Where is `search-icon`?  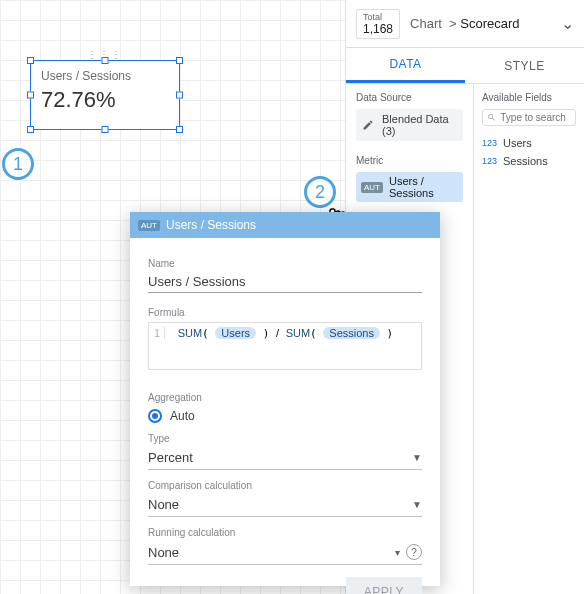
search-icon is located at coordinates (492, 118).